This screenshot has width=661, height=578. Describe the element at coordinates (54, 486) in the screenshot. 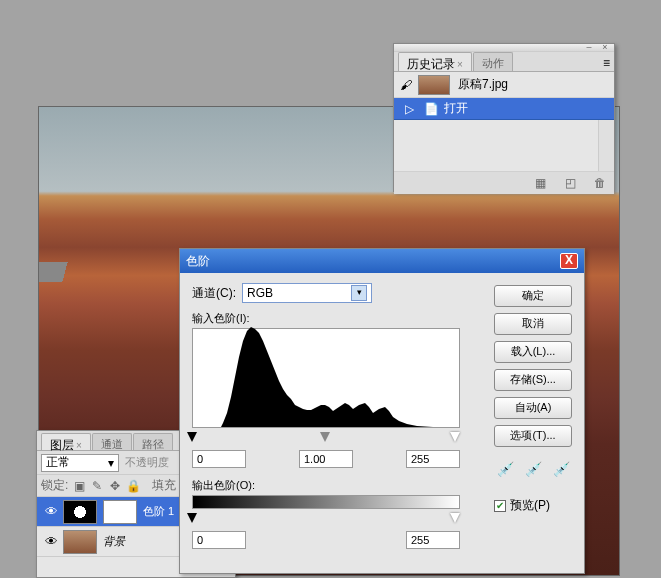

I see `lock-label: 锁定:` at that location.